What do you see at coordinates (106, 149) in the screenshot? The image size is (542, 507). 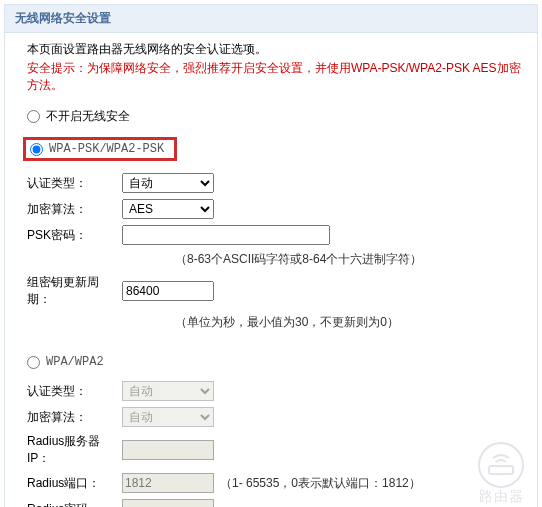 I see `radio-wpapsk-label: WPA-PSK/WPA2-PSK` at bounding box center [106, 149].